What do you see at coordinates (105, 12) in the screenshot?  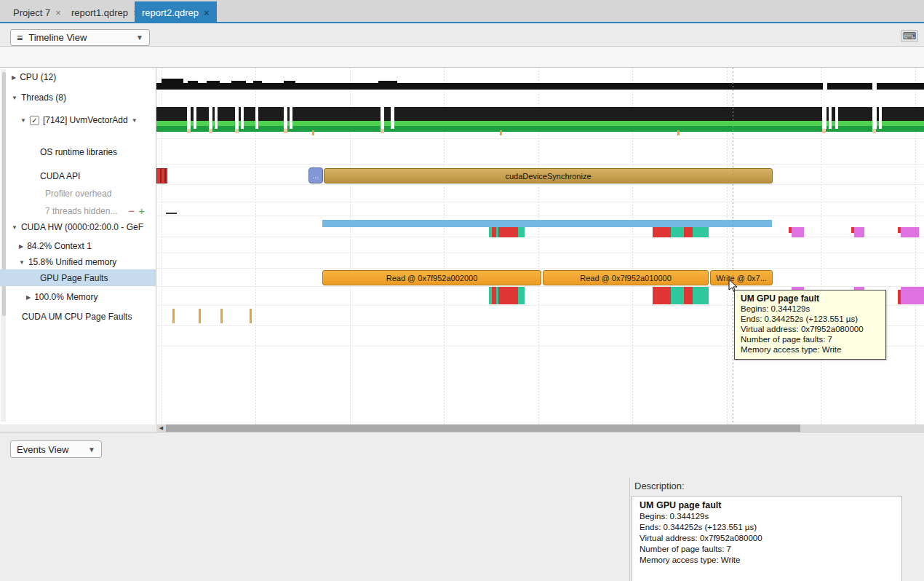 I see `tab-report1: report1.qdrep ×` at bounding box center [105, 12].